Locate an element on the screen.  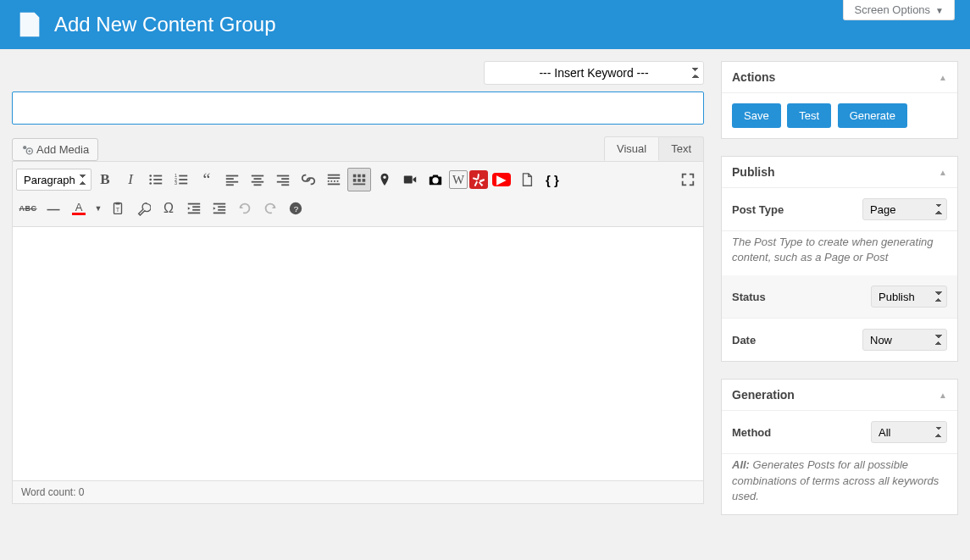
bullet-list-button is located at coordinates (156, 180).